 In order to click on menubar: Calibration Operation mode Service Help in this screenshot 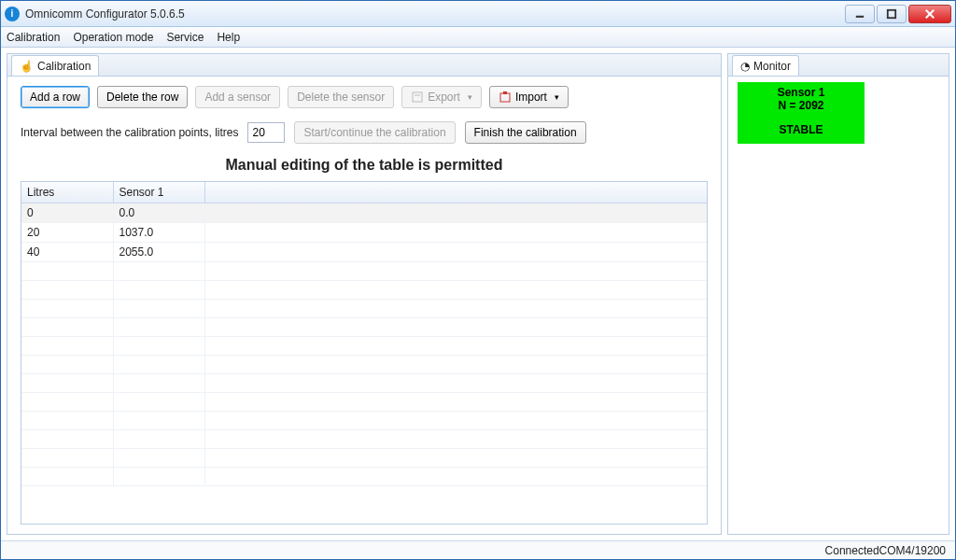, I will do `click(478, 37)`.